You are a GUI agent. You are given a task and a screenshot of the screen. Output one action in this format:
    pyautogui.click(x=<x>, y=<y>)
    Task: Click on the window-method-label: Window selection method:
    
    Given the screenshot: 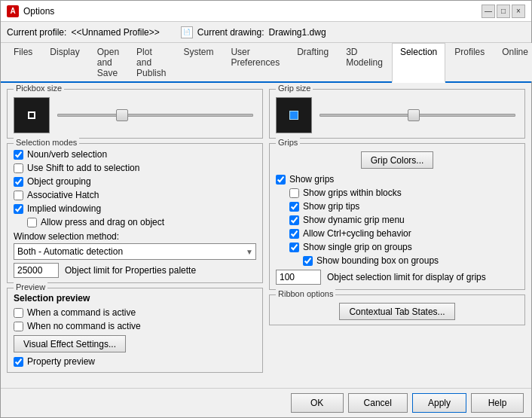 What is the action you would take?
    pyautogui.click(x=135, y=236)
    